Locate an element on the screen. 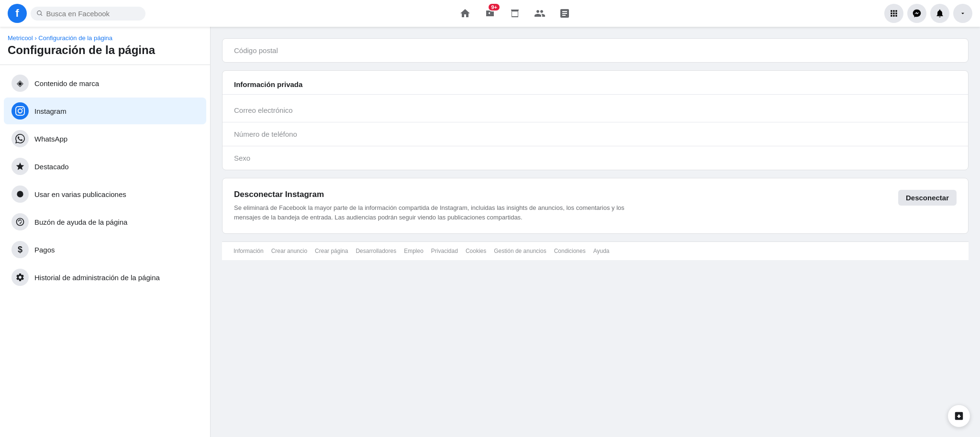  buzon-icon is located at coordinates (20, 222).